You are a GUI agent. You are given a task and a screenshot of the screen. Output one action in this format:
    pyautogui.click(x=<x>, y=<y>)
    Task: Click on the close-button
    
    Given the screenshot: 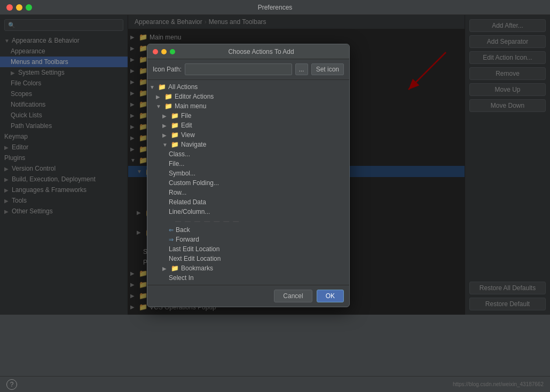 What is the action you would take?
    pyautogui.click(x=10, y=7)
    